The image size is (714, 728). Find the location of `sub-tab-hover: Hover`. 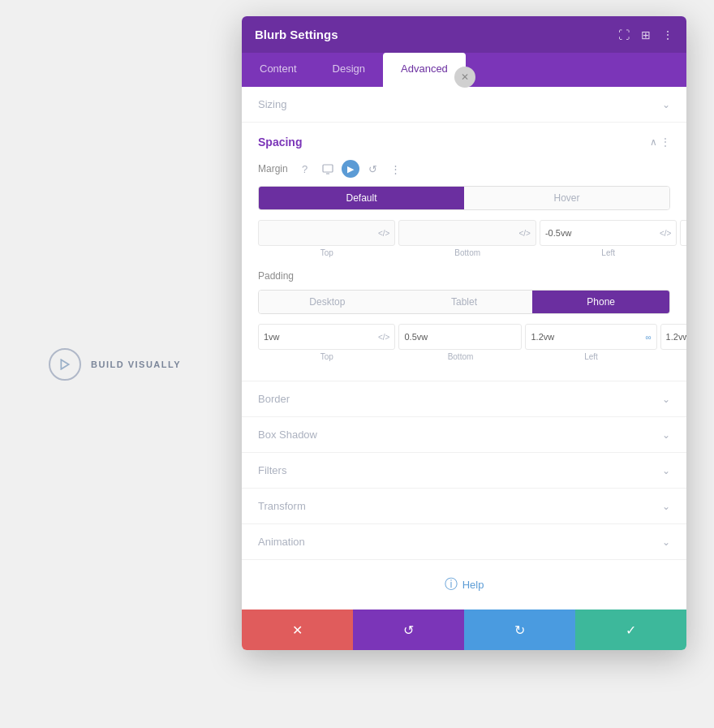

sub-tab-hover: Hover is located at coordinates (566, 198).